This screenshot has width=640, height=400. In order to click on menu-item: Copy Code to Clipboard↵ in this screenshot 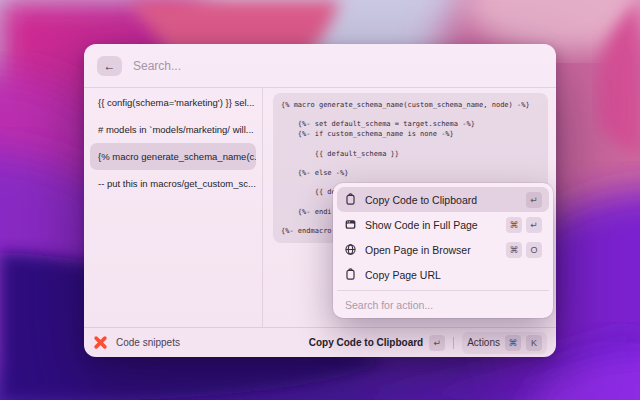, I will do `click(443, 200)`.